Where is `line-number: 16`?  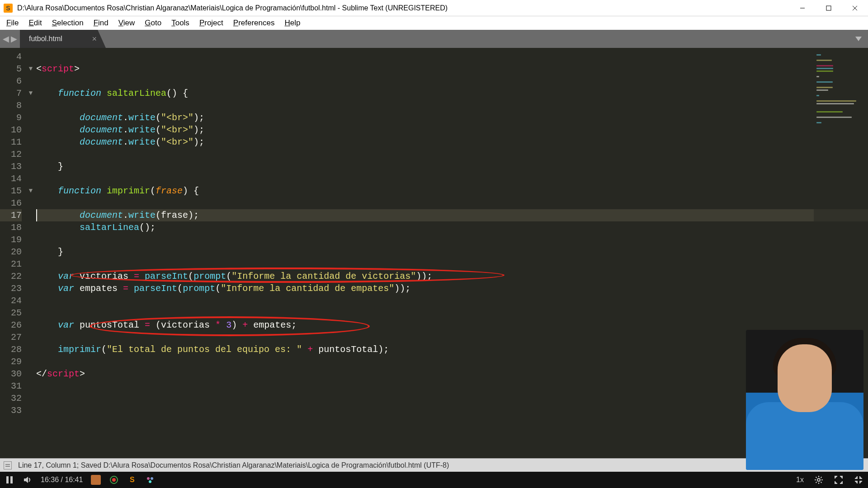 line-number: 16 is located at coordinates (11, 203).